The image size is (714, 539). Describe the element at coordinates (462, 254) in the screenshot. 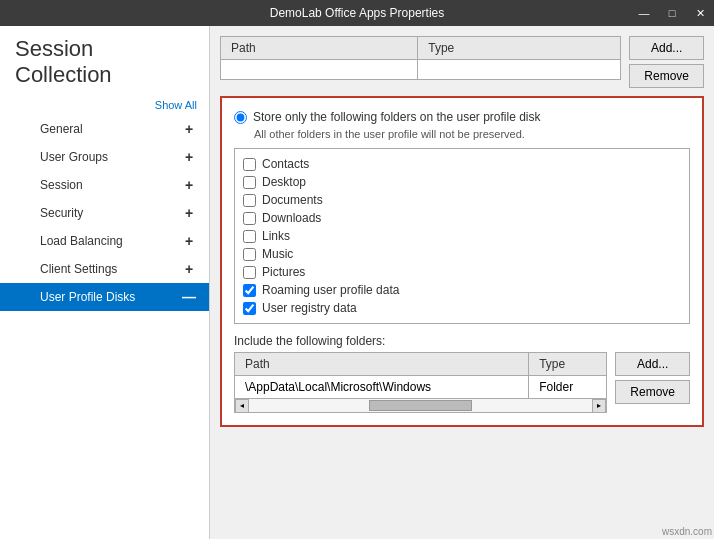

I see `checkbox-music: Music` at that location.